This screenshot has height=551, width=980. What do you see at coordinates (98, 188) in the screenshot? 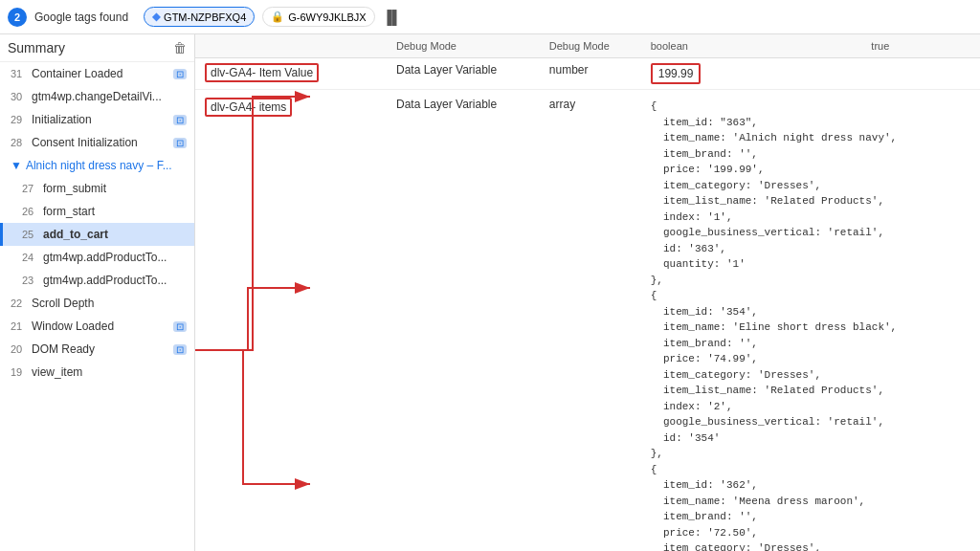
I see `sidebar-item-27: 27 form_submit` at bounding box center [98, 188].